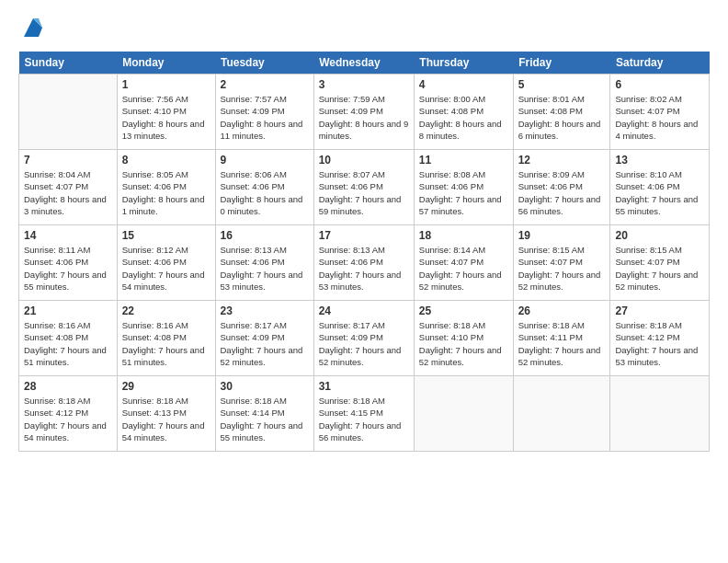 This screenshot has width=728, height=563. I want to click on calendar-day-cell: 13Sunrise: 8:10 AMSunset: 4:06 PMDayligh…, so click(660, 188).